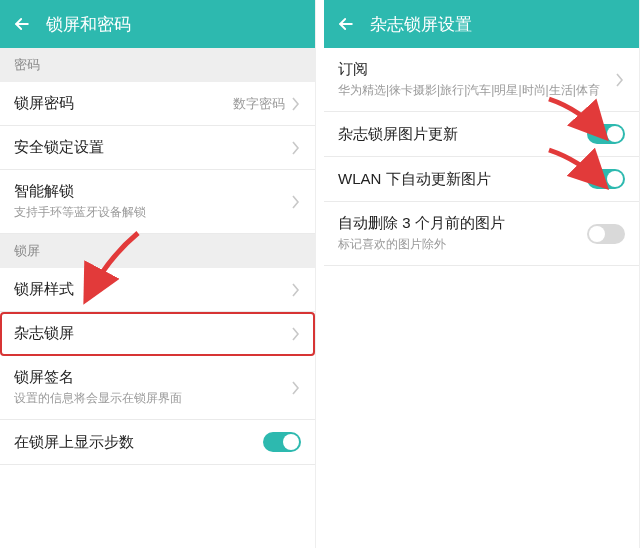 This screenshot has width=640, height=548. Describe the element at coordinates (476, 70) in the screenshot. I see `item-label: 订阅` at that location.